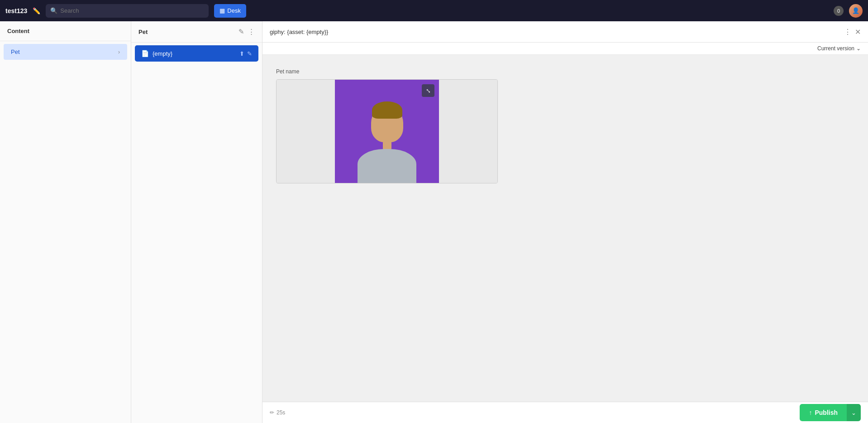  Describe the element at coordinates (854, 413) in the screenshot. I see `publish-dropdown-chevron-icon: ⌄` at that location.